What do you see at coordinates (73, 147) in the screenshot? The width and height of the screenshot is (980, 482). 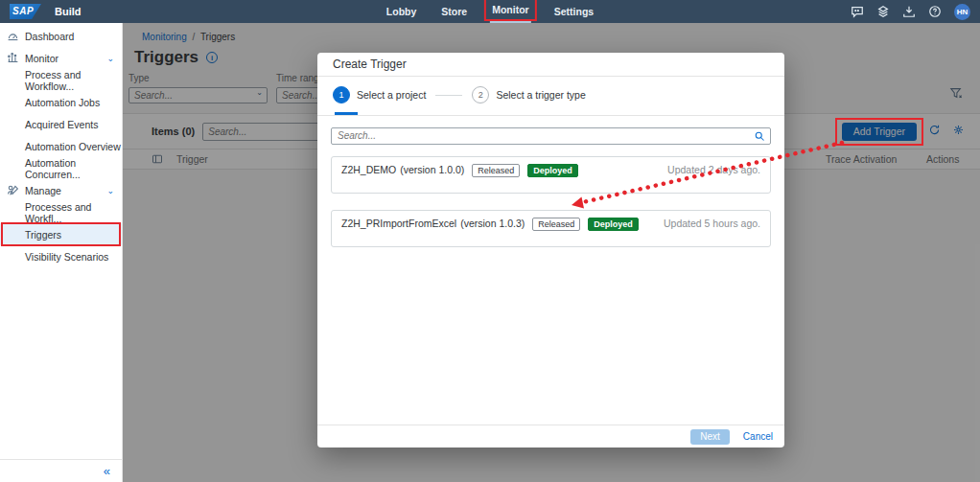 I see `sidebar-item-label: Automation Overview` at bounding box center [73, 147].